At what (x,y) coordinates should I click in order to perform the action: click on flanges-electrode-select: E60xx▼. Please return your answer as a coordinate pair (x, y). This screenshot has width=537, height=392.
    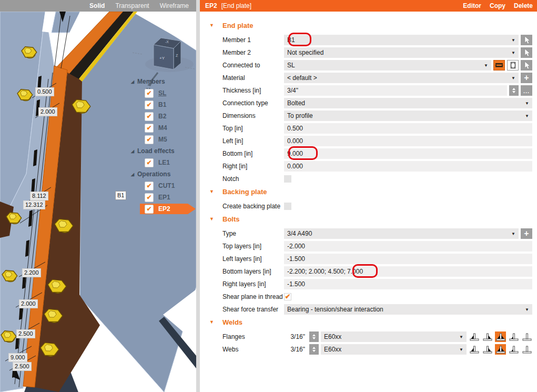
    Looking at the image, I should click on (393, 337).